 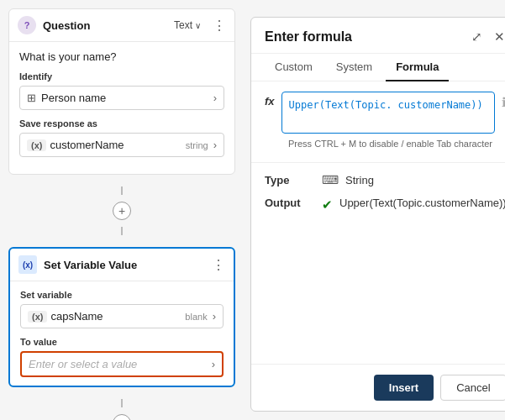 What do you see at coordinates (378, 120) in the screenshot?
I see `formula-area: fx Upper(Text(Topic. customerName)) ℹ Pr…` at bounding box center [378, 120].